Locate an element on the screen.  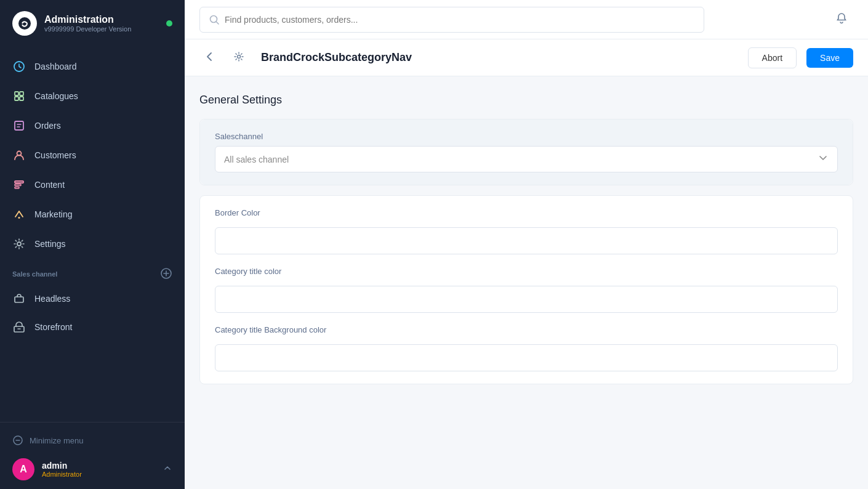
online-indicator is located at coordinates (169, 23).